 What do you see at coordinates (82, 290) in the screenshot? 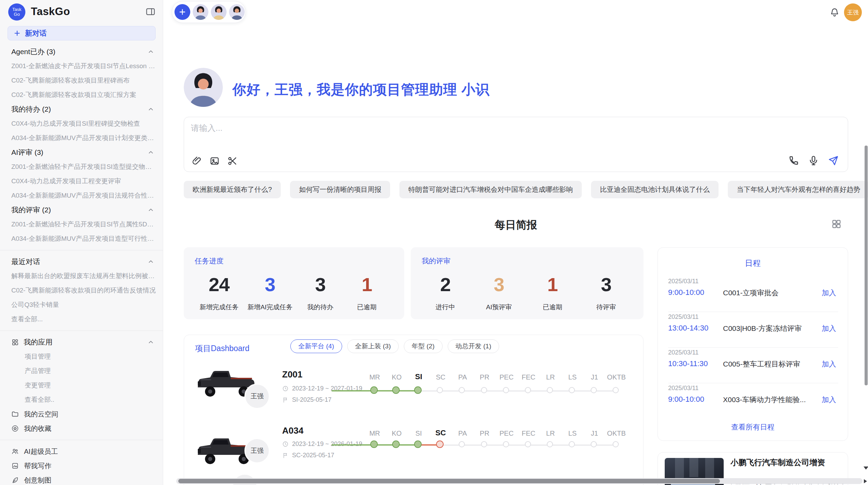
I see `sidebar-recent-chat-item: C02-飞腾新能源轻客改款项目的闭环通告反馈情况` at bounding box center [82, 290].